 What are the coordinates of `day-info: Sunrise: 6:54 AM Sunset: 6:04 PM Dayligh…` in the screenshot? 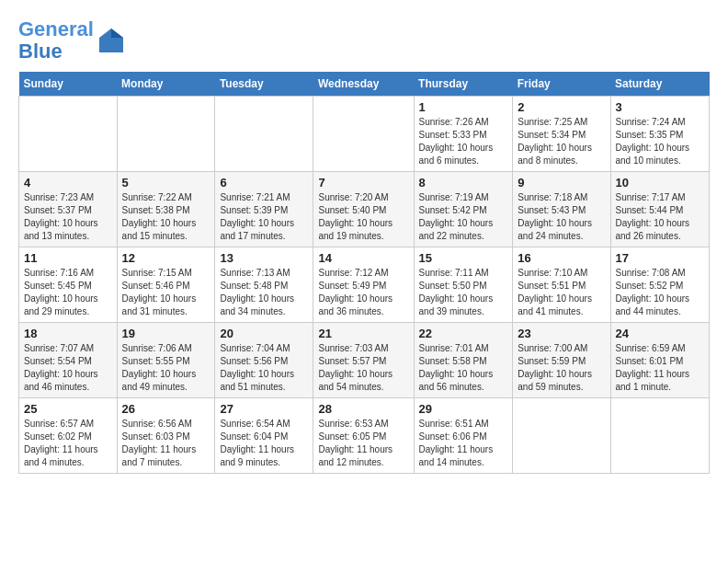 It's located at (264, 443).